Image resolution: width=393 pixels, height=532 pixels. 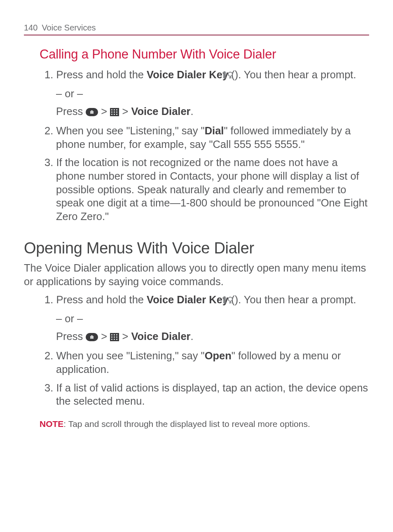 What do you see at coordinates (196, 274) in the screenshot?
I see `intro-paragraph: The Voice Dialer application allows you …` at bounding box center [196, 274].